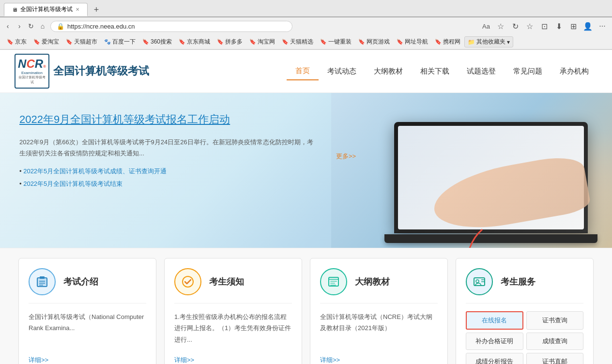 The width and height of the screenshot is (612, 364). What do you see at coordinates (447, 42) in the screenshot?
I see `bookmark-ctrip: 🔖 携程网` at bounding box center [447, 42].